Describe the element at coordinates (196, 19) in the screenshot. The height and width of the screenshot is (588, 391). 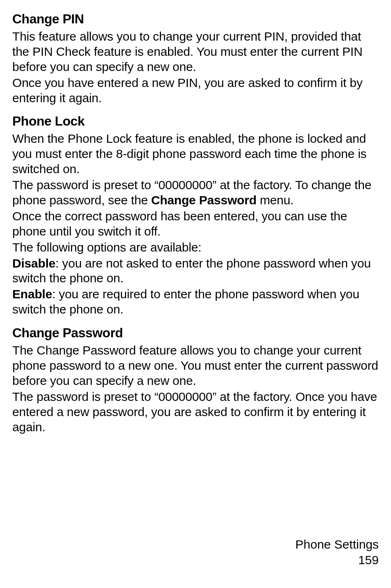
I see `heading-change-pin: Change PIN` at that location.